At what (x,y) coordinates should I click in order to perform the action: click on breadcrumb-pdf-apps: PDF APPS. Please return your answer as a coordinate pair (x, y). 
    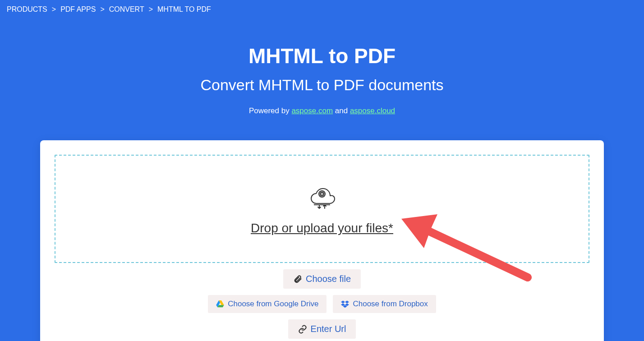
    Looking at the image, I should click on (78, 9).